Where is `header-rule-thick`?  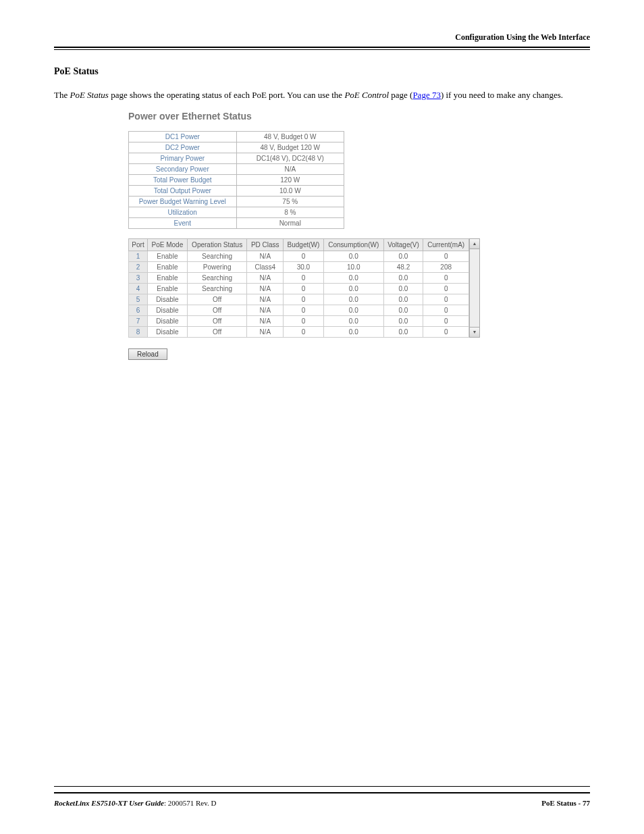
header-rule-thick is located at coordinates (322, 47).